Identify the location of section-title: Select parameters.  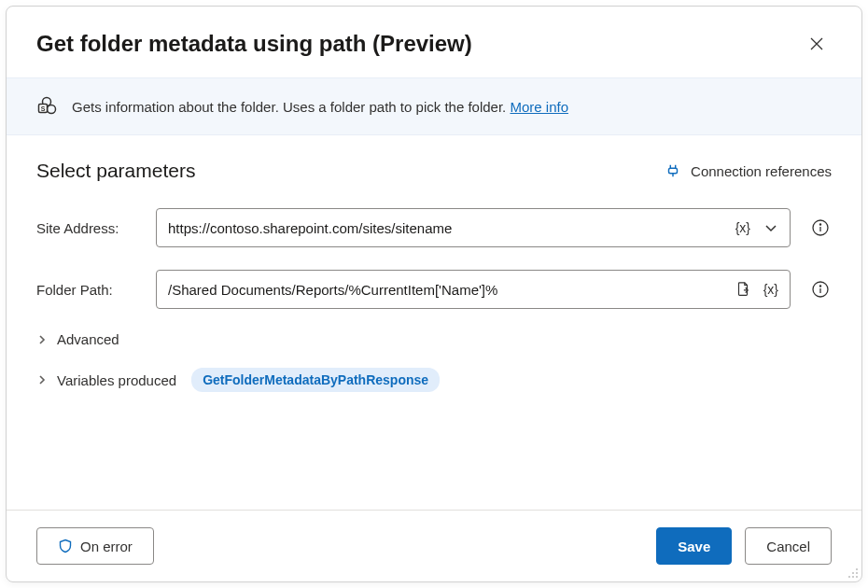
(116, 171).